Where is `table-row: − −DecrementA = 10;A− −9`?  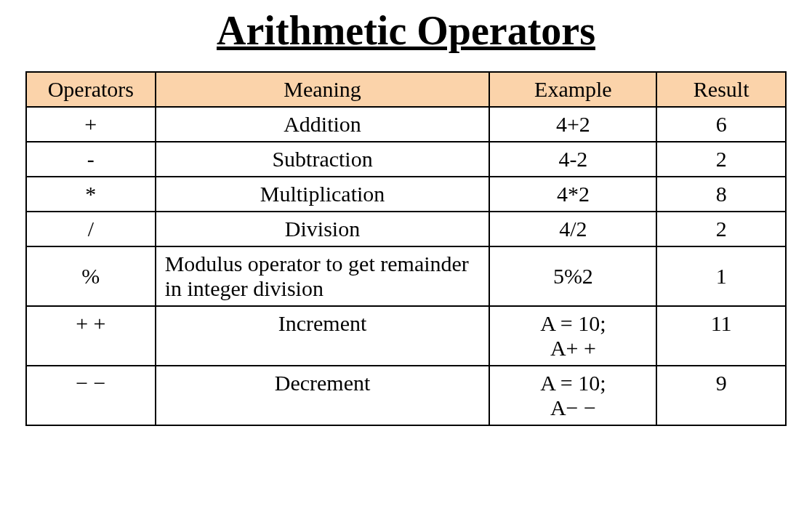 table-row: − −DecrementA = 10;A− −9 is located at coordinates (406, 395).